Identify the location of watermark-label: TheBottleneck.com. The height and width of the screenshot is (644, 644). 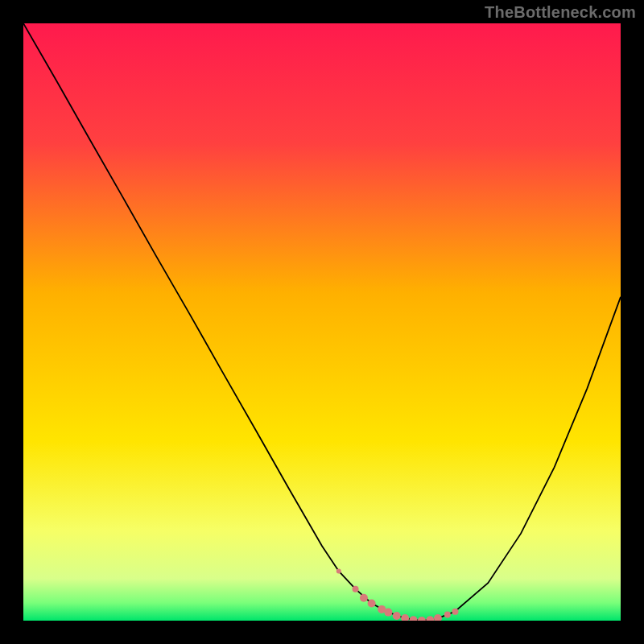
(560, 13).